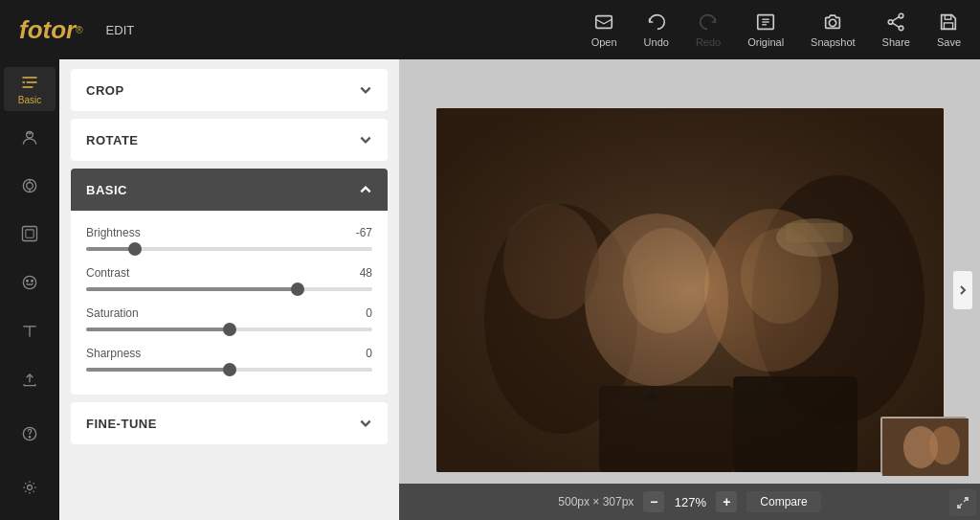 The height and width of the screenshot is (520, 980). I want to click on canvas-size: 500px × 307px, so click(595, 502).